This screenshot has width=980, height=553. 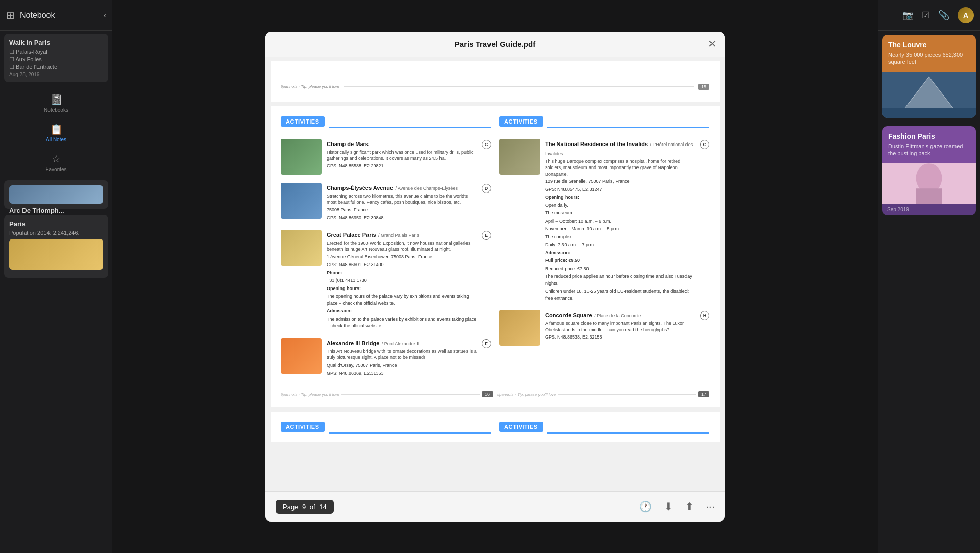 I want to click on activity-badge-g: G, so click(x=705, y=145).